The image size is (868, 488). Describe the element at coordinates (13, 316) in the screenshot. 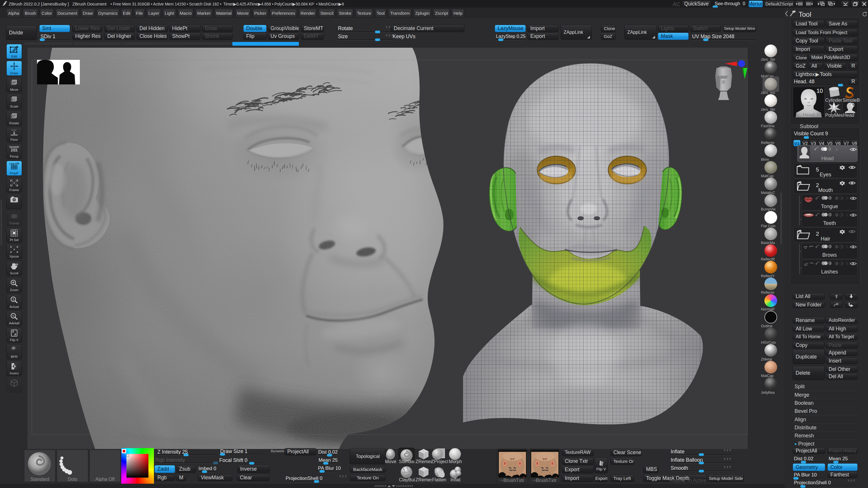

I see `svg-text: ½` at that location.